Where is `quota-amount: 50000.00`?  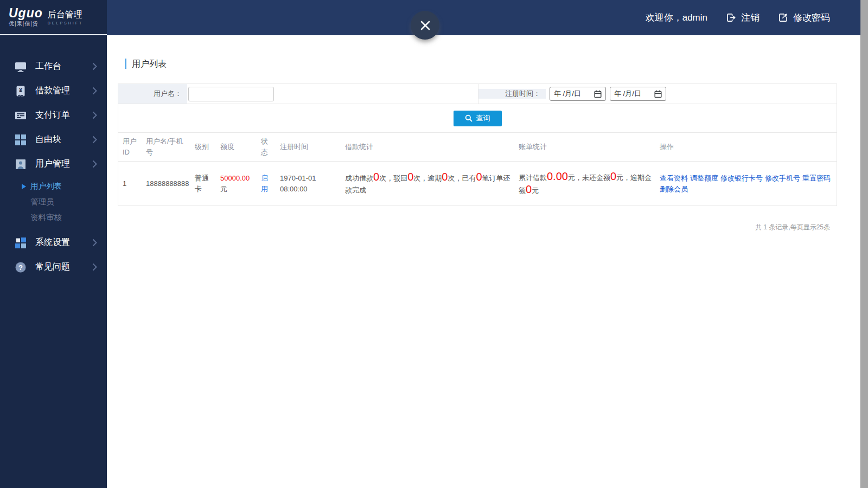
quota-amount: 50000.00 is located at coordinates (235, 178).